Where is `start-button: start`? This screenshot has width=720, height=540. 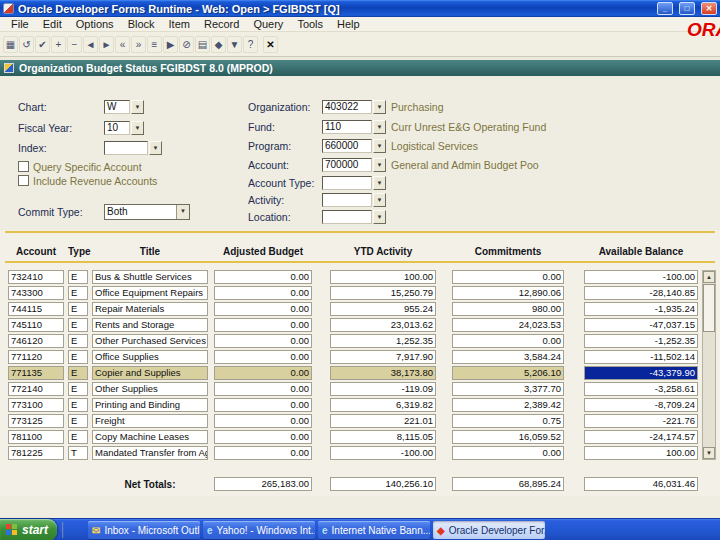 start-button: start is located at coordinates (28, 530).